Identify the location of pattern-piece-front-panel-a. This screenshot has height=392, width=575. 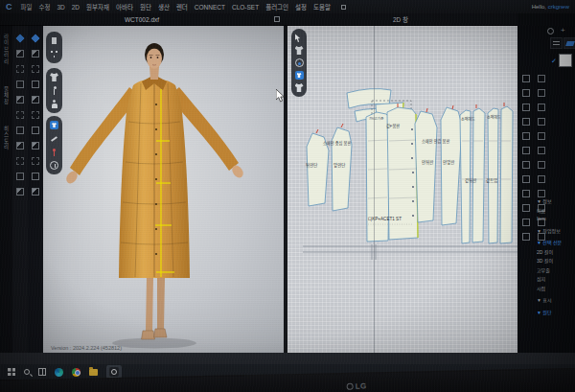
(378, 176).